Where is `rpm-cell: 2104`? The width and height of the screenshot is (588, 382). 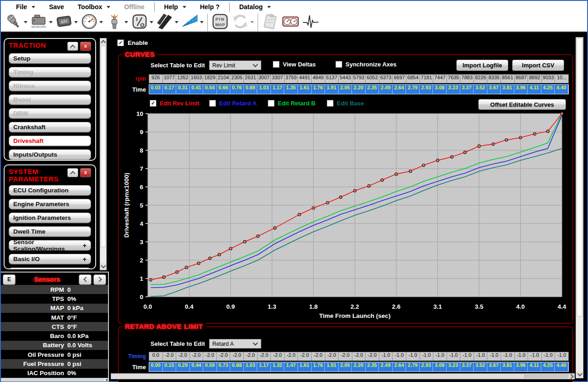
rpm-cell: 2104 is located at coordinates (224, 79).